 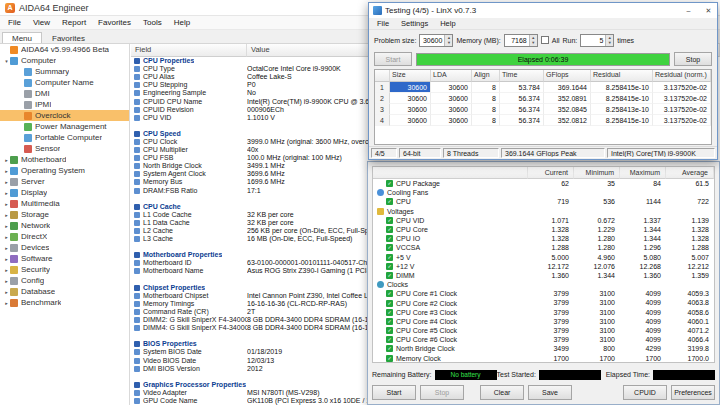 I want to click on tree-item: ▸ Software, so click(x=64, y=258).